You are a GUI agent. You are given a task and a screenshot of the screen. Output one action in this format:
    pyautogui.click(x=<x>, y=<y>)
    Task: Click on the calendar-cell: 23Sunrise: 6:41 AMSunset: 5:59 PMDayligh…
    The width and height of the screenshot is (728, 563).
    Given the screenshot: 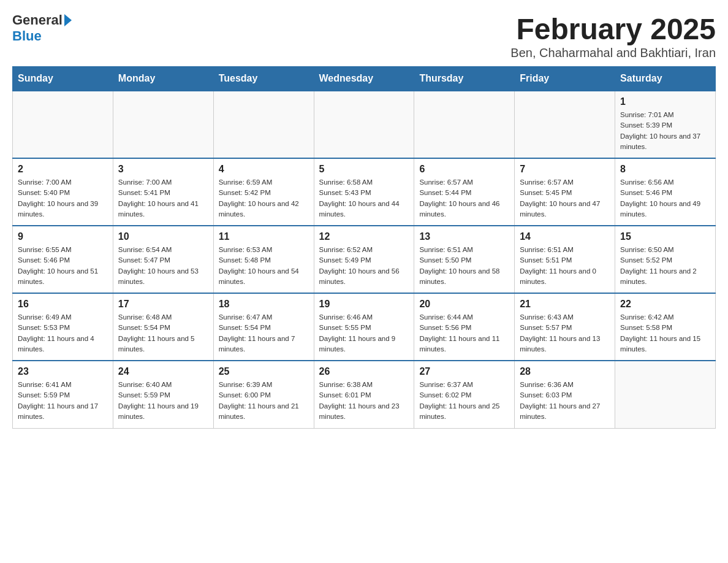 What is the action you would take?
    pyautogui.click(x=63, y=394)
    